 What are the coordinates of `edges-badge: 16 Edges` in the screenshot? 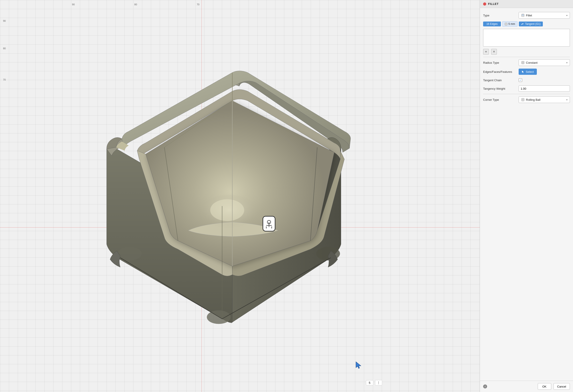 It's located at (492, 24).